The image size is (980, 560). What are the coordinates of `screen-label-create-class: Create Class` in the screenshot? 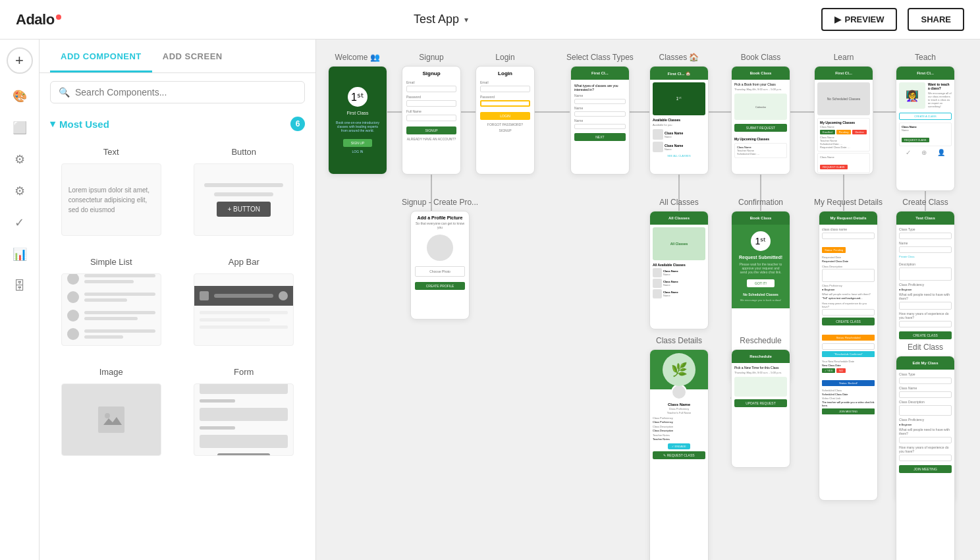 It's located at (925, 202).